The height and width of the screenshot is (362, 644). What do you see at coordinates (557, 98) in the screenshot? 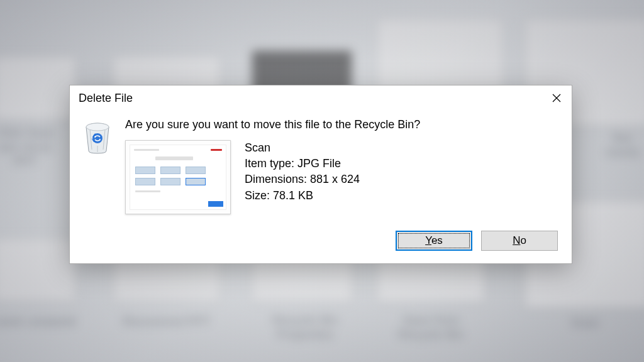
I see `close-icon` at bounding box center [557, 98].